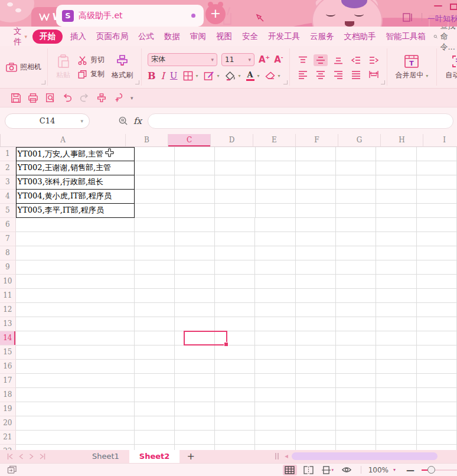 This screenshot has height=476, width=457. Describe the element at coordinates (437, 168) in the screenshot. I see `cell-I2` at that location.